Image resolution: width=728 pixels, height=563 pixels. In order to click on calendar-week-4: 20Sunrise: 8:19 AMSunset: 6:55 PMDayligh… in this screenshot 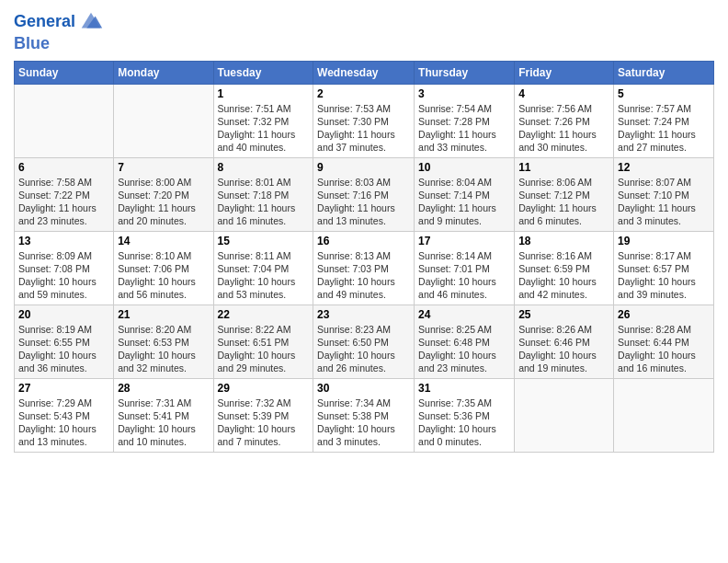, I will do `click(364, 341)`.